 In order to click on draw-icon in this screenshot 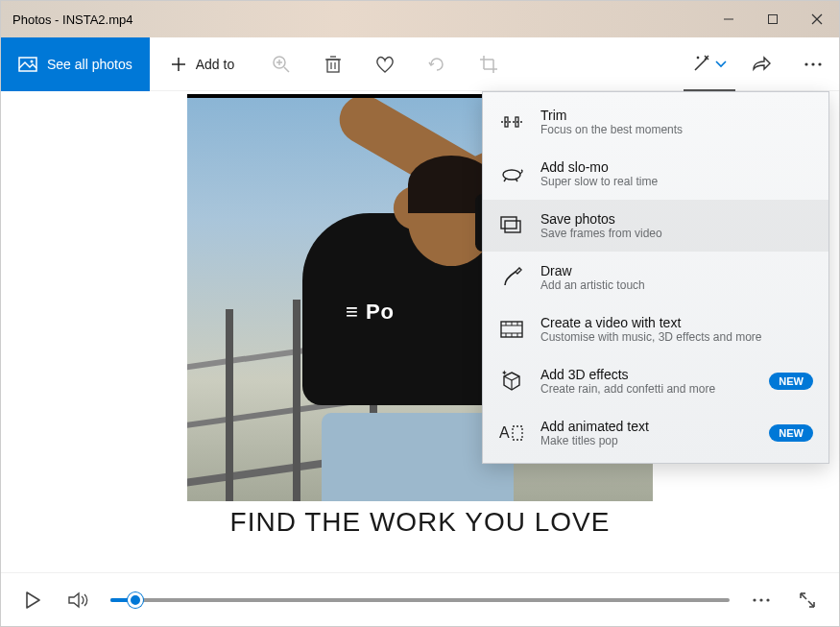, I will do `click(512, 277)`.